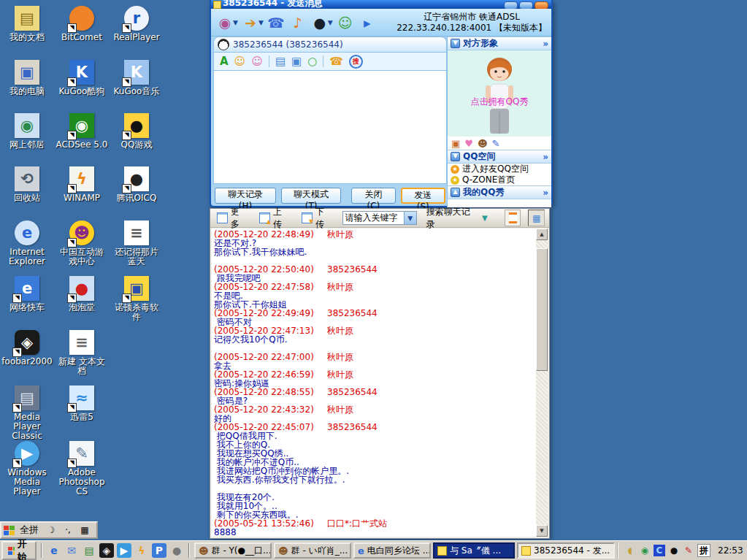 The height and width of the screenshot is (560, 747). What do you see at coordinates (367, 23) in the screenshot?
I see `more-tools-arrow: ▸` at bounding box center [367, 23].